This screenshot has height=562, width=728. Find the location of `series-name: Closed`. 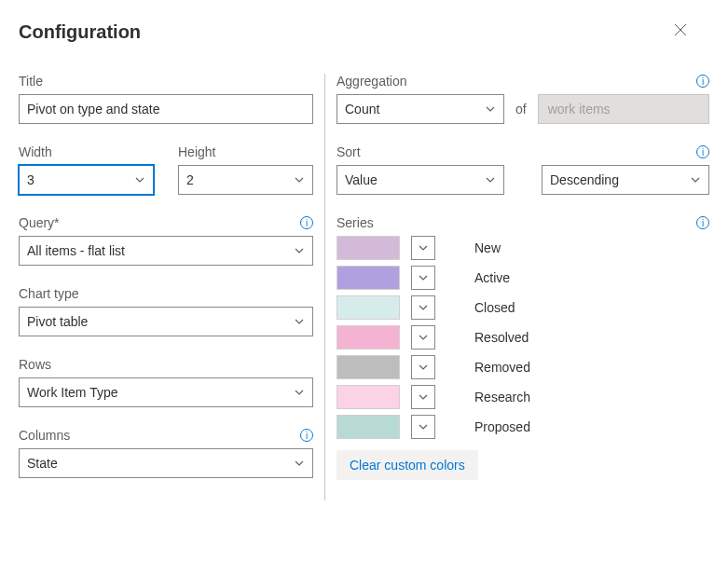

series-name: Closed is located at coordinates (495, 308).